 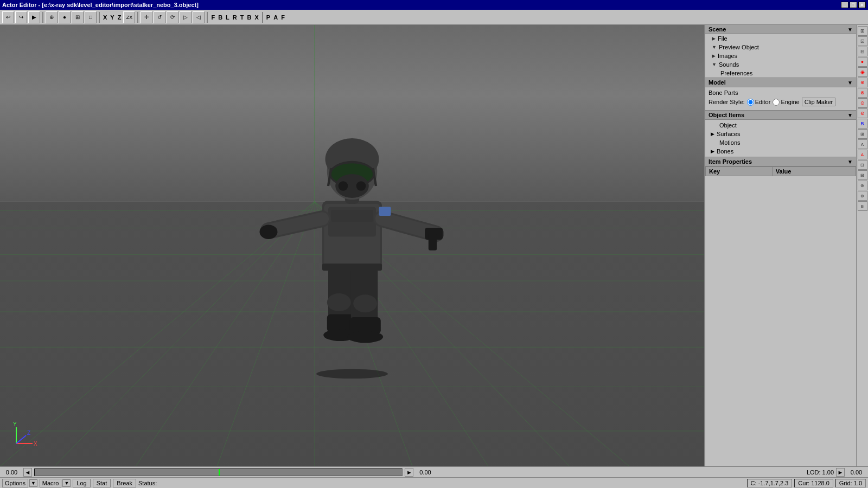 I want to click on icon-btn-2: ⊡, so click(x=863, y=41).